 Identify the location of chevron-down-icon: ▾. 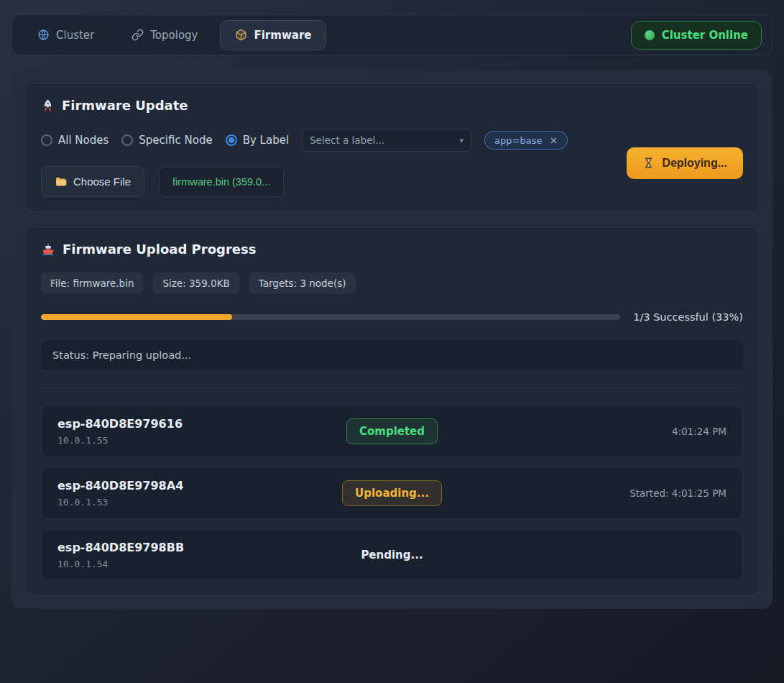
(462, 141).